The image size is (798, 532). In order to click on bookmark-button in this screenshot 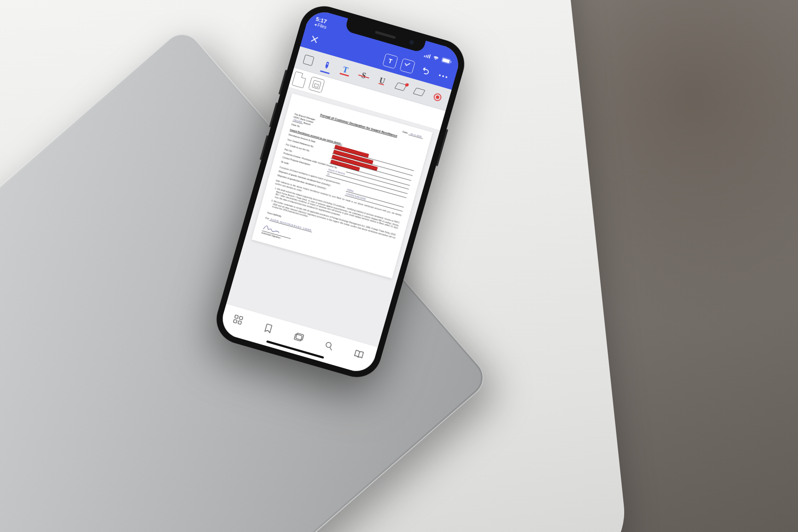, I will do `click(268, 328)`.